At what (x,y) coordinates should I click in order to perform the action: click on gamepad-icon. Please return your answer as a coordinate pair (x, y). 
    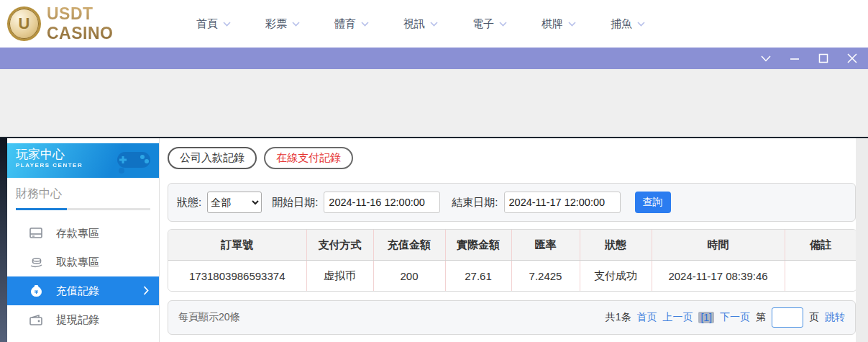
    Looking at the image, I should click on (134, 161).